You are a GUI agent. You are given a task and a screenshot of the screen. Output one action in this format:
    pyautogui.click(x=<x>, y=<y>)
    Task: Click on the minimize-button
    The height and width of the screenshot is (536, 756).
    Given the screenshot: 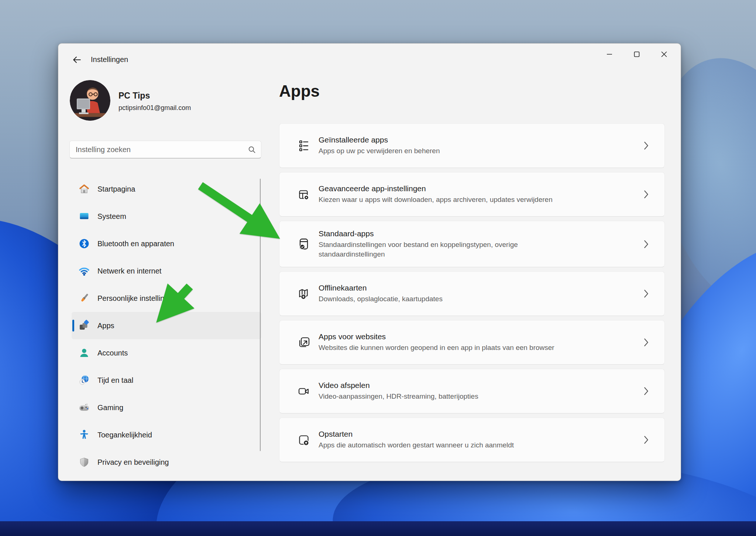 What is the action you would take?
    pyautogui.click(x=609, y=54)
    